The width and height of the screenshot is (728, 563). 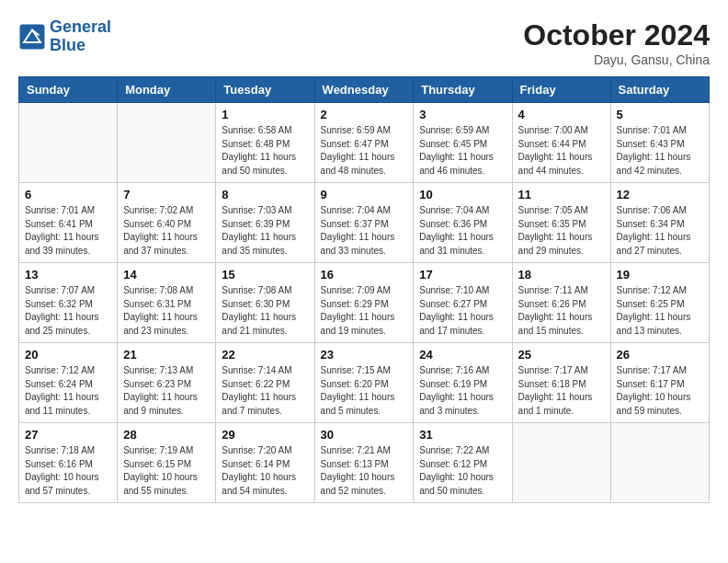 What do you see at coordinates (562, 195) in the screenshot?
I see `day-number: 11` at bounding box center [562, 195].